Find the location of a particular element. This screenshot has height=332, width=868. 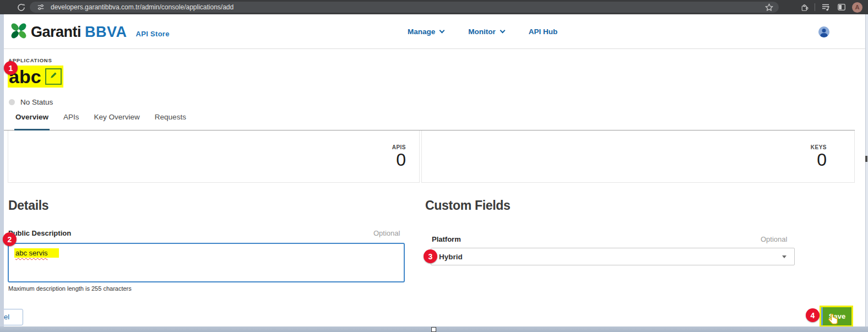

media-controls-icon is located at coordinates (826, 7).